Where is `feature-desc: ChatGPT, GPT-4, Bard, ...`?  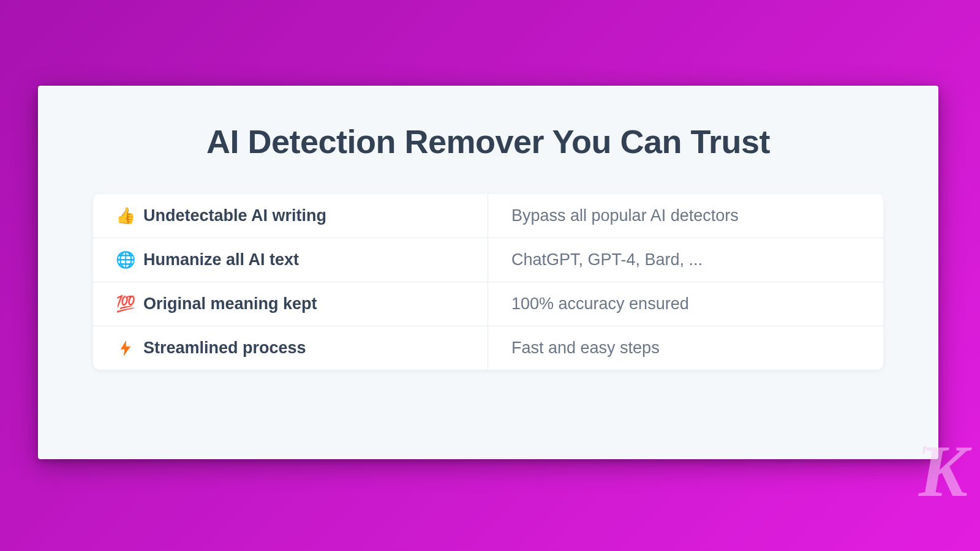 feature-desc: ChatGPT, GPT-4, Bard, ... is located at coordinates (607, 260).